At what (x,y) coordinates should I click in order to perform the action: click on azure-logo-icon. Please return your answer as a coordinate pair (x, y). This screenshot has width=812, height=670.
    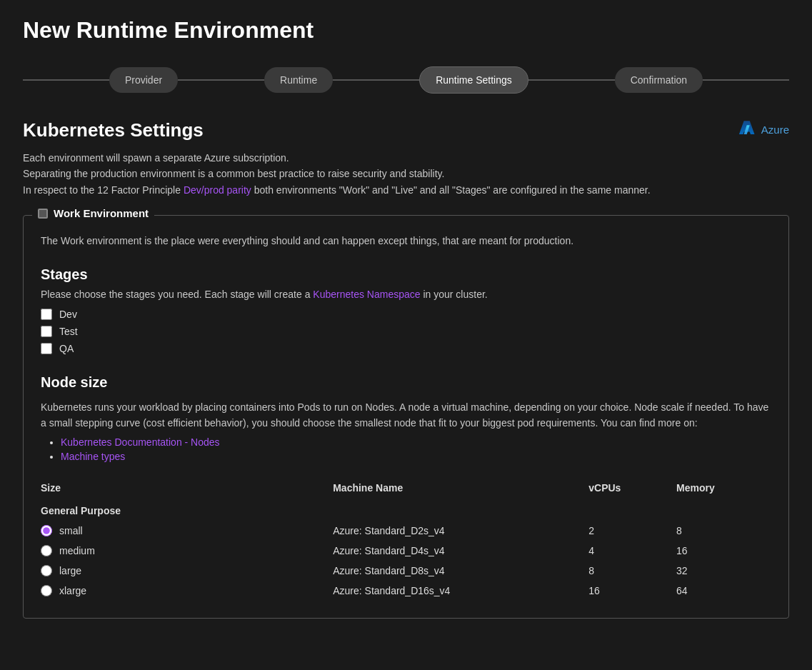
    Looking at the image, I should click on (747, 129).